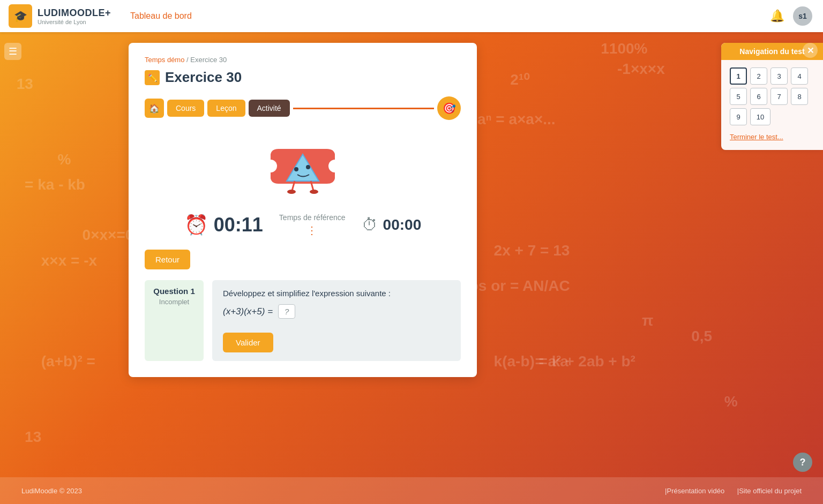 This screenshot has width=823, height=504. Describe the element at coordinates (226, 108) in the screenshot. I see `nav-lecon-button: Leçon` at that location.